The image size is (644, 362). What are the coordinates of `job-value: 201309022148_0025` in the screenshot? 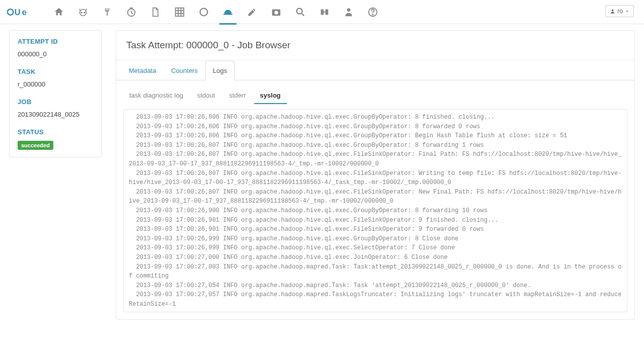 It's located at (55, 115).